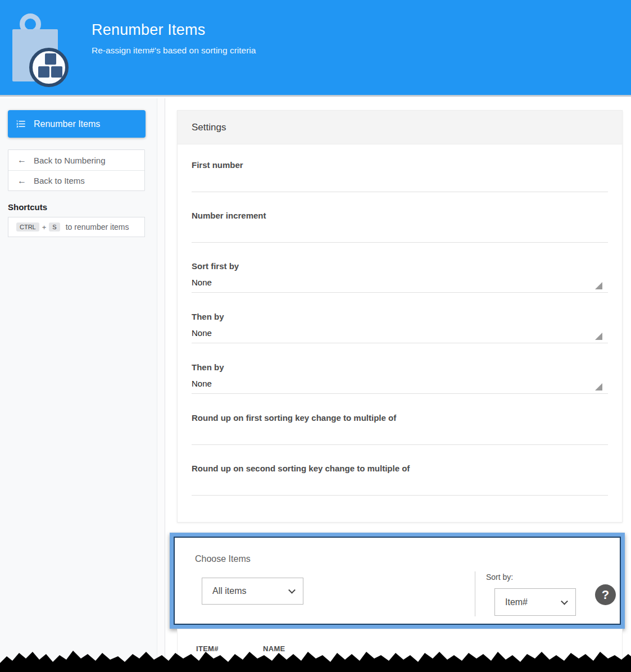 The width and height of the screenshot is (631, 672). What do you see at coordinates (500, 577) in the screenshot?
I see `sort-by-label: Sort by:` at bounding box center [500, 577].